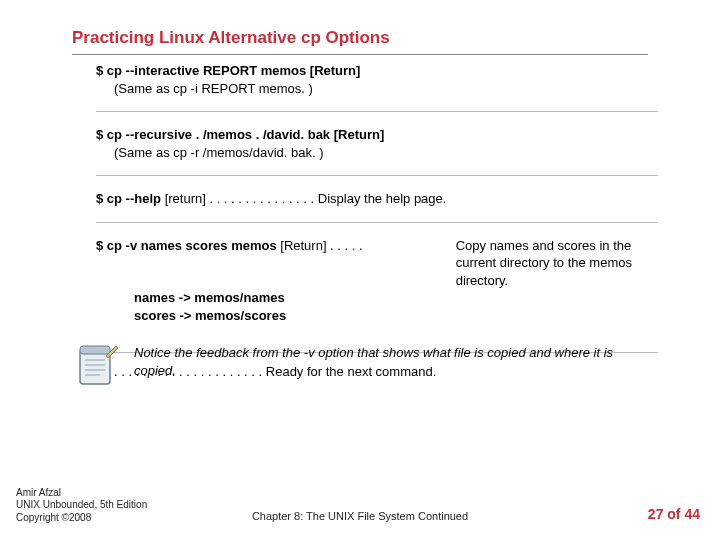 The height and width of the screenshot is (540, 720). I want to click on command-block-help: $ cp --help [return] . . . . . . . . . .…, so click(377, 206).